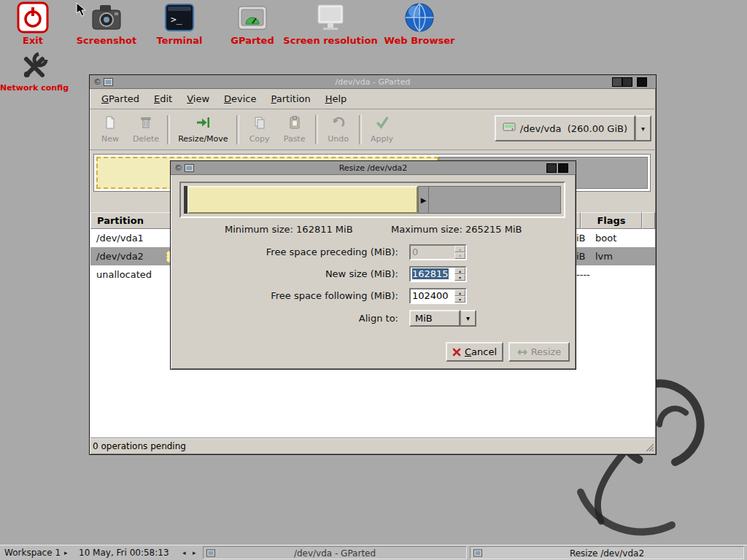 The height and width of the screenshot is (560, 747). What do you see at coordinates (120, 257) in the screenshot?
I see `partition-name: /dev/vda2` at bounding box center [120, 257].